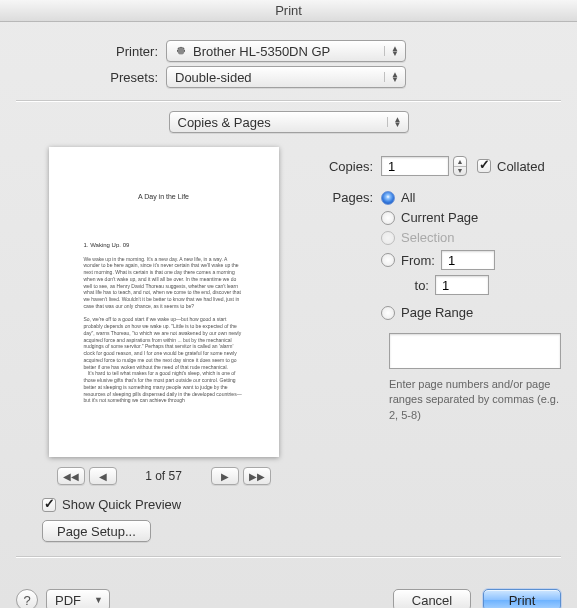 Image resolution: width=577 pixels, height=608 pixels. Describe the element at coordinates (428, 238) in the screenshot. I see `pages-selection-label: Selection` at that location.